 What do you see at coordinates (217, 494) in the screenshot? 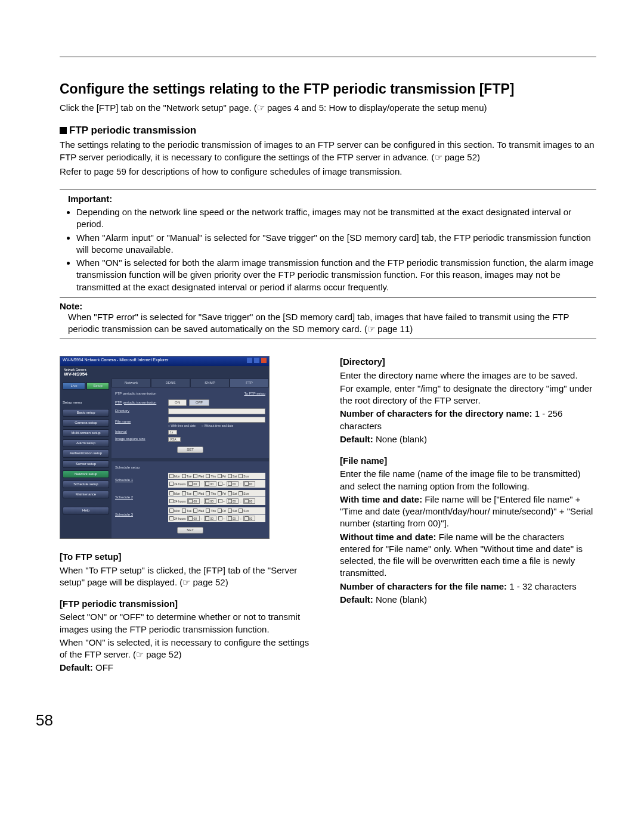
I see `schedule-2-days: MonTueWedThuFriSatSun` at bounding box center [217, 494].